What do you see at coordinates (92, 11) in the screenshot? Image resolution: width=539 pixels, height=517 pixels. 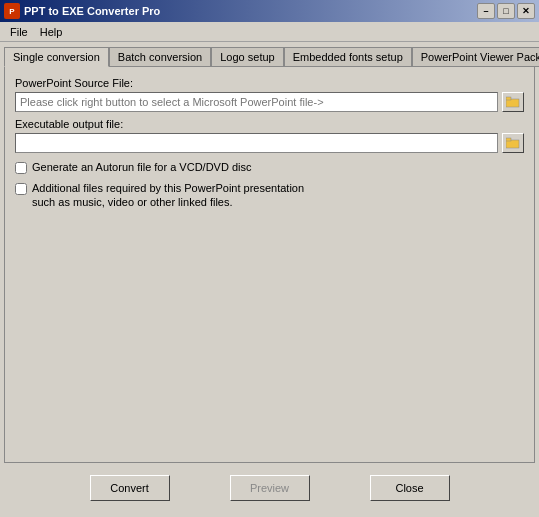 I see `window-title: PPT to EXE Converter Pro` at bounding box center [92, 11].